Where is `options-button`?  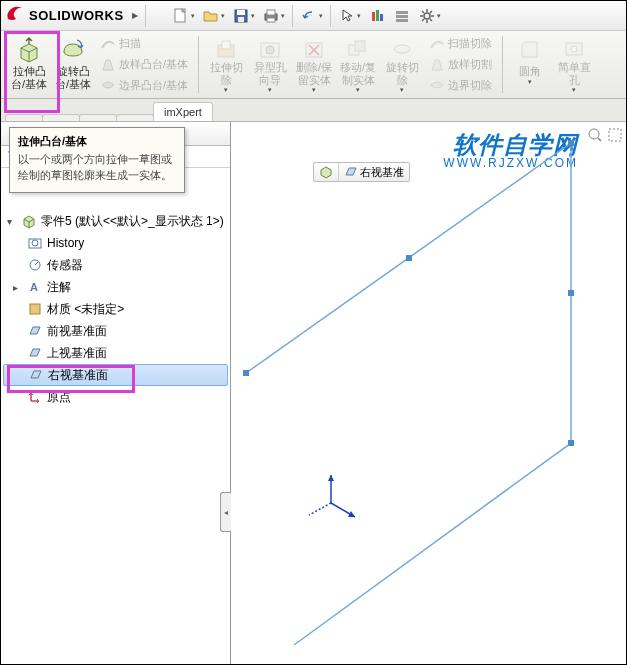 options-button is located at coordinates (402, 16).